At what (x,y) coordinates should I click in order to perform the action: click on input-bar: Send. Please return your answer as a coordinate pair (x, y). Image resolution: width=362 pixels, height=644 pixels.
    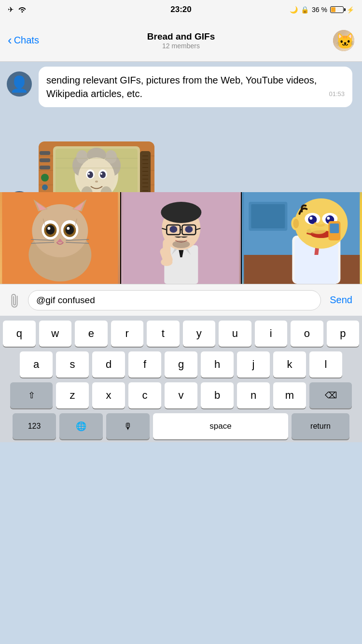
    Looking at the image, I should click on (181, 300).